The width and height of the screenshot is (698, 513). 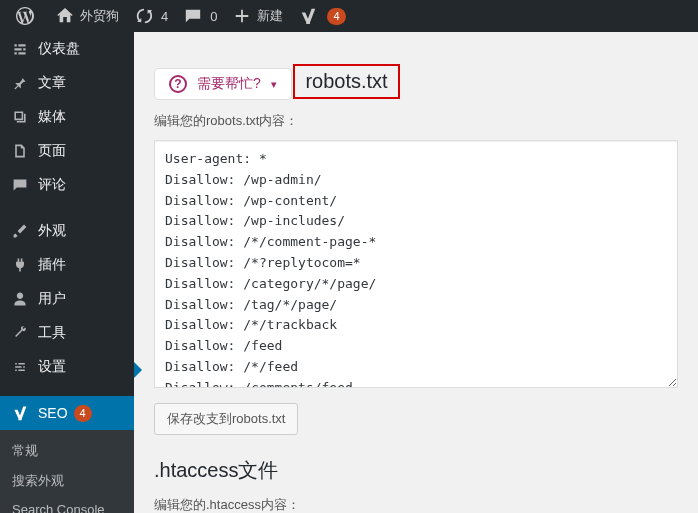 I want to click on sidebar-item-label: 外观, so click(x=52, y=231).